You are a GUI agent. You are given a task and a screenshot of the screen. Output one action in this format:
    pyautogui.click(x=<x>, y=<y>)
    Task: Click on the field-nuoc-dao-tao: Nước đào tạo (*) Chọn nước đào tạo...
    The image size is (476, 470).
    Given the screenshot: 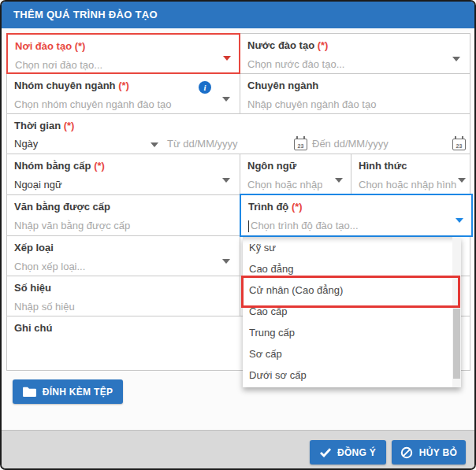 What is the action you would take?
    pyautogui.click(x=355, y=54)
    